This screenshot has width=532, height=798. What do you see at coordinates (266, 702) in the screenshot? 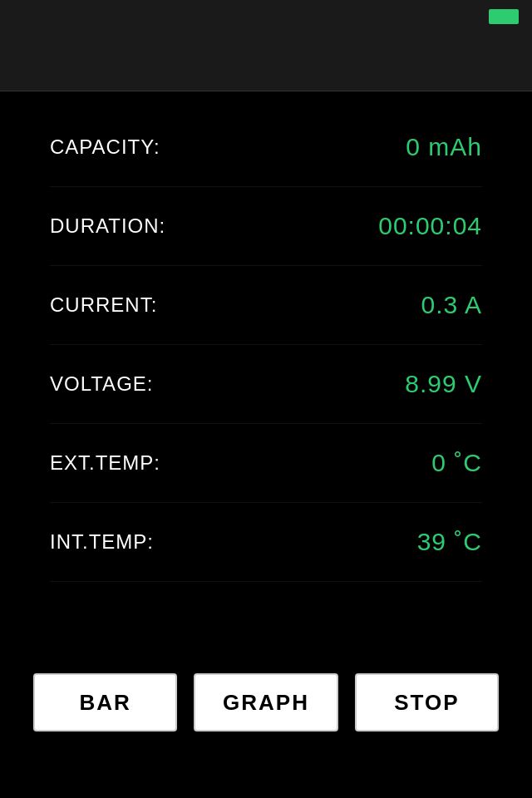
I see `button-bar: BARGRAPHSTOP` at bounding box center [266, 702].